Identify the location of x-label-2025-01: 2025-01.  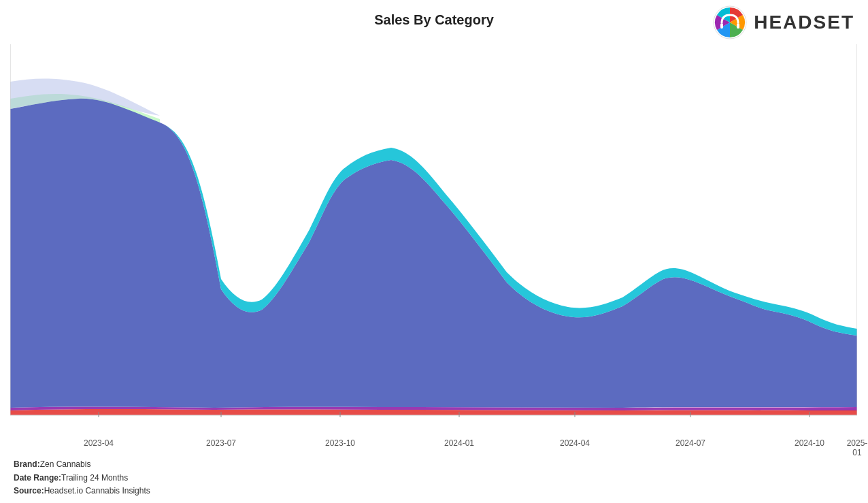
(857, 448).